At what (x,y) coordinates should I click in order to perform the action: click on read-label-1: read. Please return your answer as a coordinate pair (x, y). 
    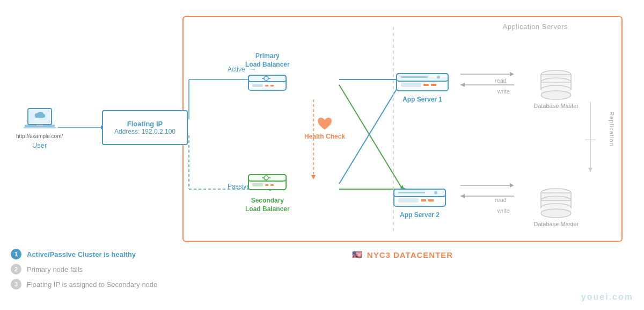
    Looking at the image, I should click on (501, 80).